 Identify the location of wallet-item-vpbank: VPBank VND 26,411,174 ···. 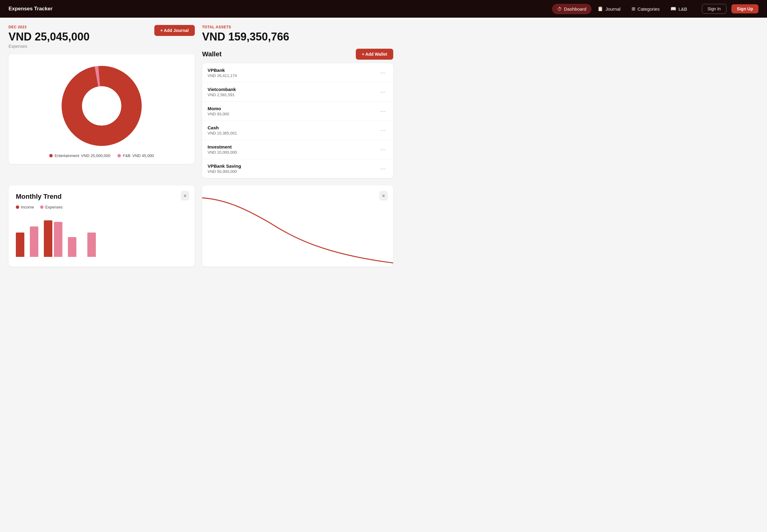
(298, 73).